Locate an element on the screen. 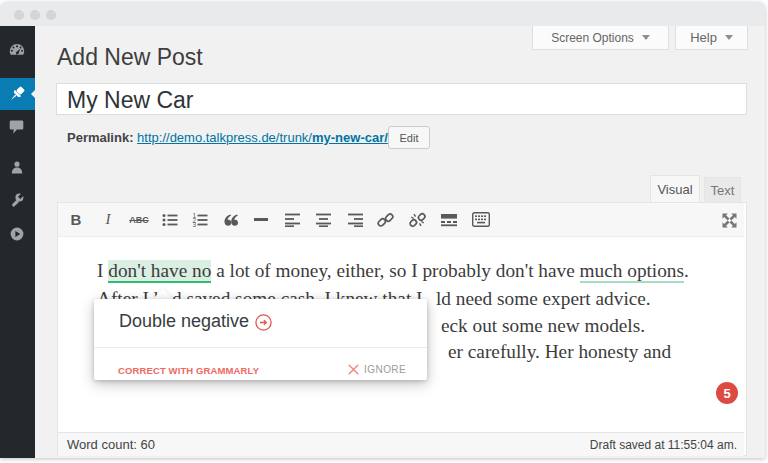 The height and width of the screenshot is (463, 768). svg-text: 3 is located at coordinates (194, 224).